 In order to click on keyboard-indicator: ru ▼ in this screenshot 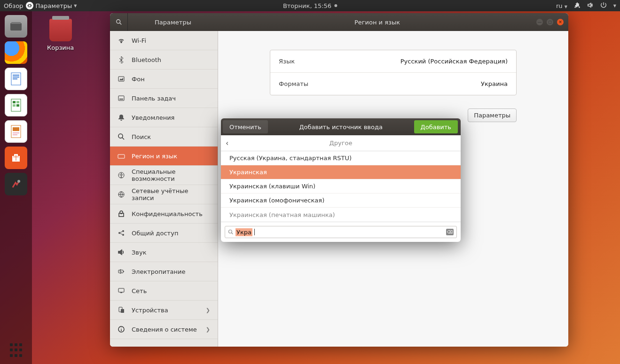, I will do `click(562, 6)`.